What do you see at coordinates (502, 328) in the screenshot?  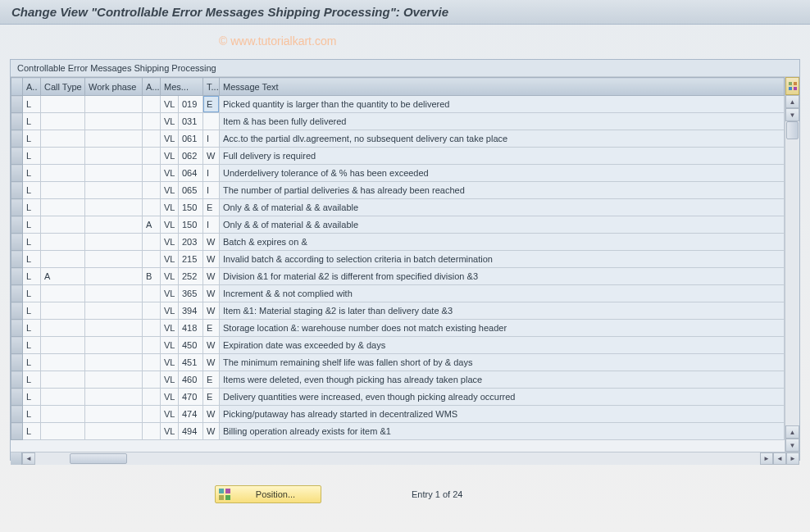 I see `cell-message-text: Storage location &: warehouse number doe…` at bounding box center [502, 328].